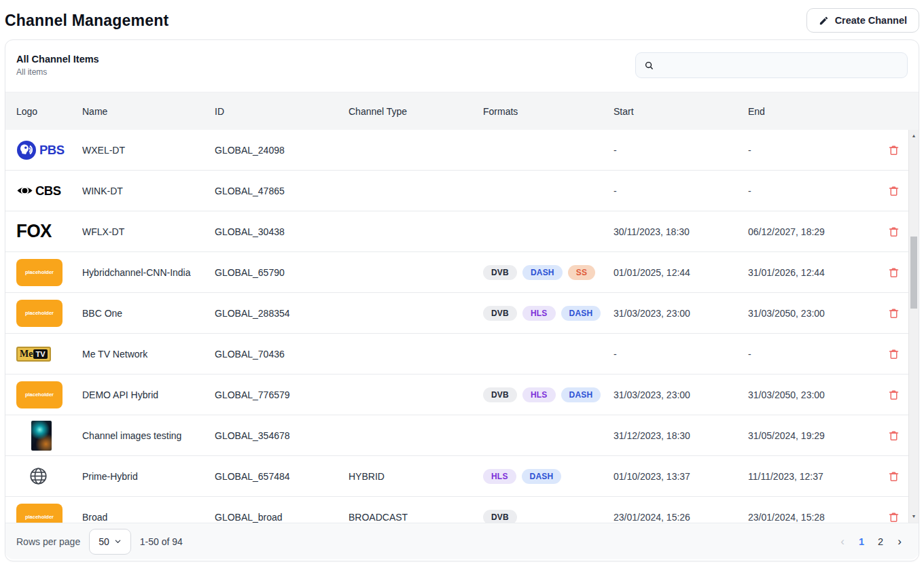  Describe the element at coordinates (900, 542) in the screenshot. I see `next-page-button: ›` at that location.